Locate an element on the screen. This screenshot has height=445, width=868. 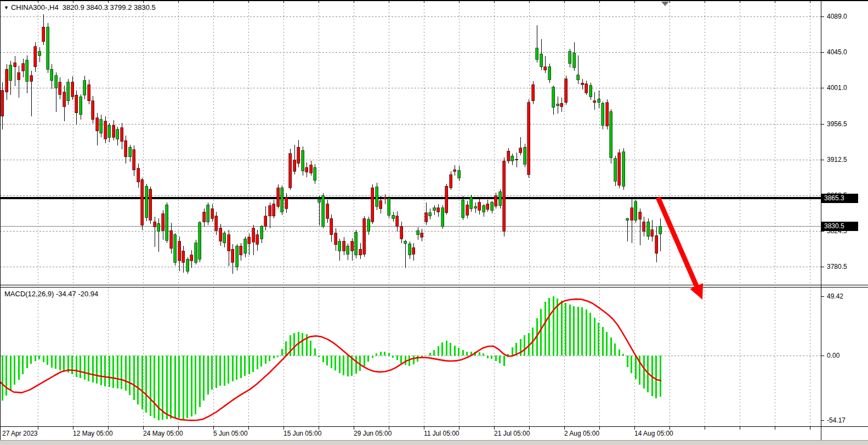
time-axis-label: 12 May 05:00 is located at coordinates (93, 433).